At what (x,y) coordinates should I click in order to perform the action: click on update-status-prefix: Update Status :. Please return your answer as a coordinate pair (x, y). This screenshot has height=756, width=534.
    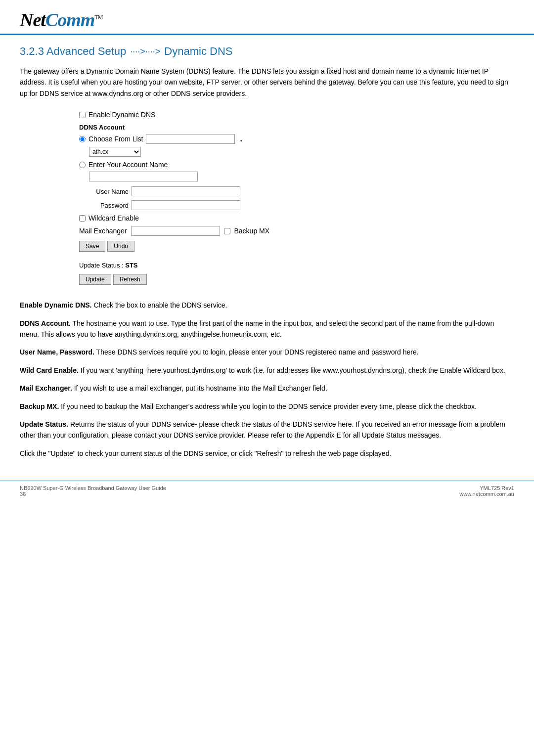
    Looking at the image, I should click on (101, 265).